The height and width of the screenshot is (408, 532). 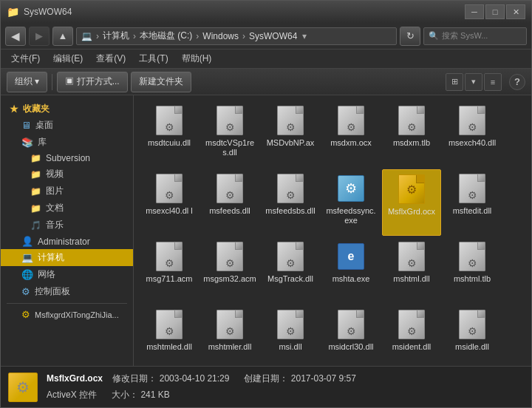 I want to click on menu-help: 帮助(H), so click(x=197, y=59).